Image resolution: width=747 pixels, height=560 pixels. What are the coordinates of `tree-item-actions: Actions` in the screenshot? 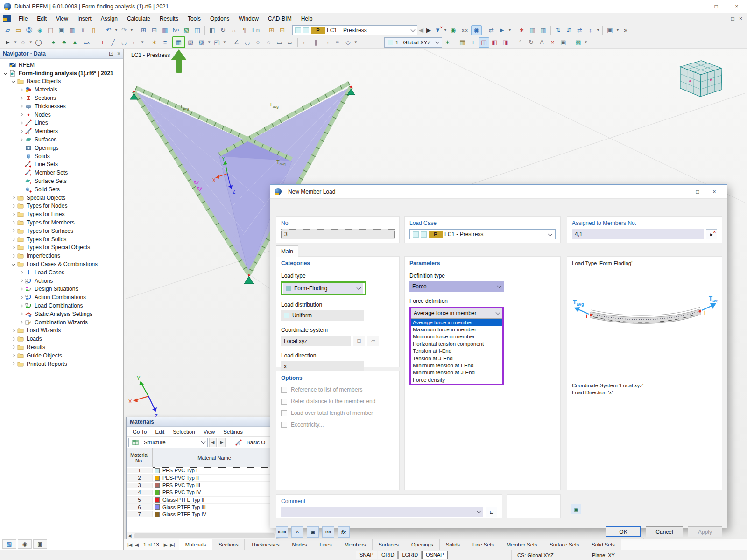 It's located at (62, 281).